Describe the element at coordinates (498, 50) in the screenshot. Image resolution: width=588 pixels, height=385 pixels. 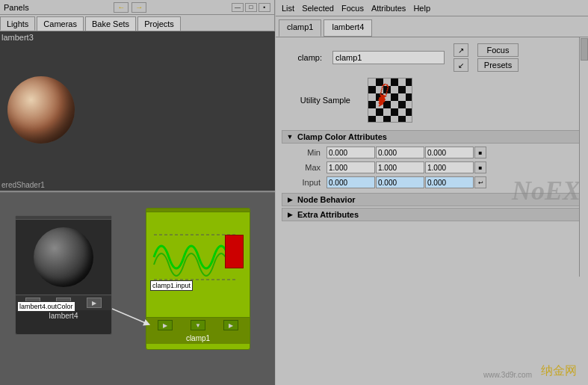
I see `focus-btn: Focus` at that location.